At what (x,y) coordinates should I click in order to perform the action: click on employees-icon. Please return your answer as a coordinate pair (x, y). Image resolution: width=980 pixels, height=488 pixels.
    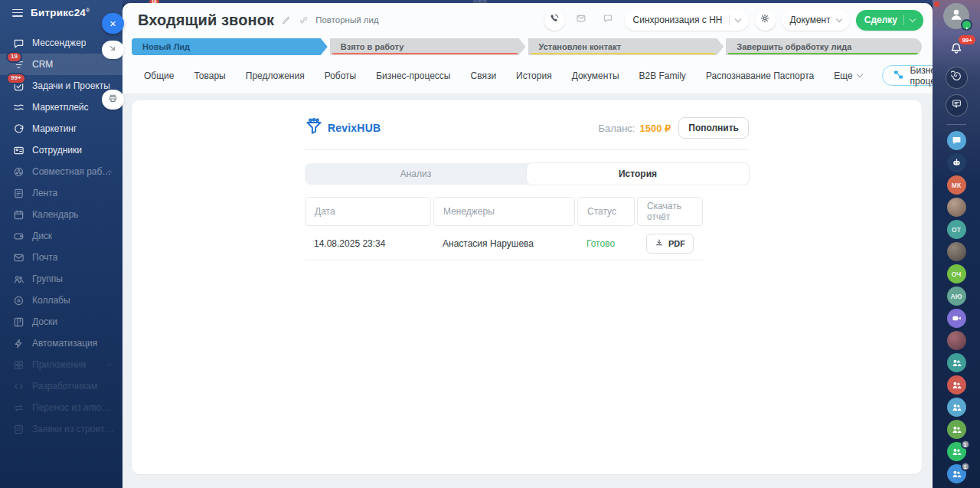
    Looking at the image, I should click on (18, 150).